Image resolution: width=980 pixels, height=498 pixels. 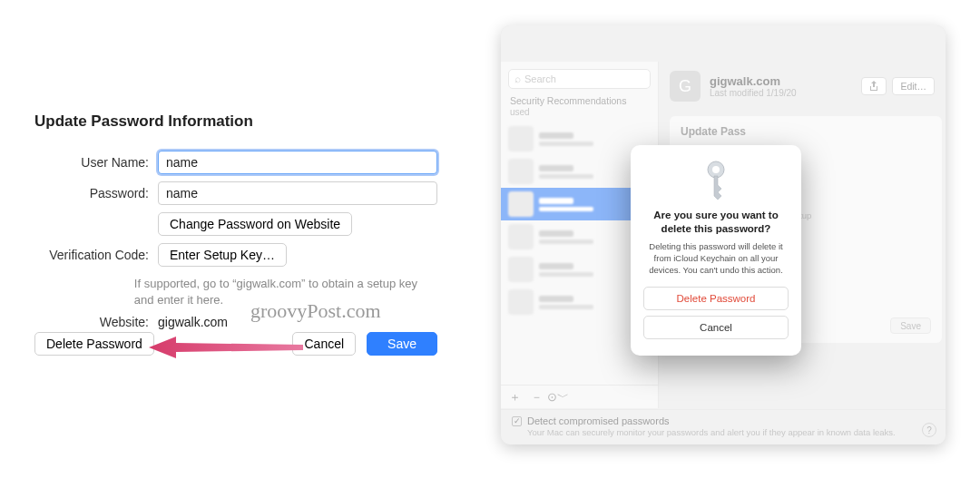 I want to click on help-button: ?, so click(x=929, y=430).